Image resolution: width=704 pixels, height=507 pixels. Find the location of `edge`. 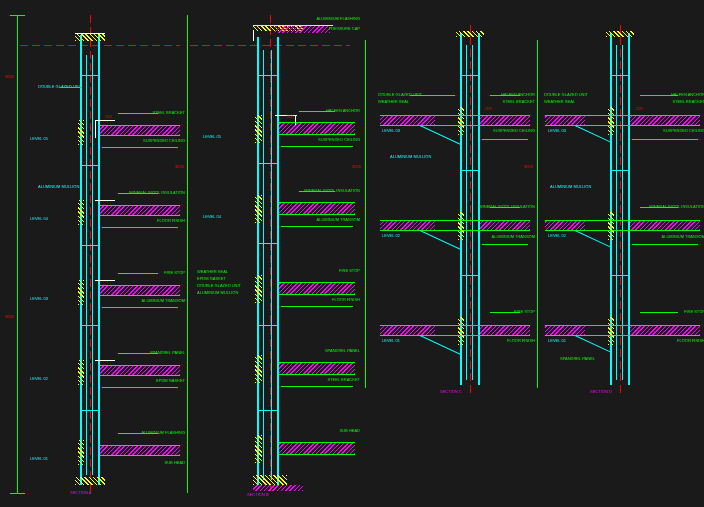

edge is located at coordinates (254, 36).